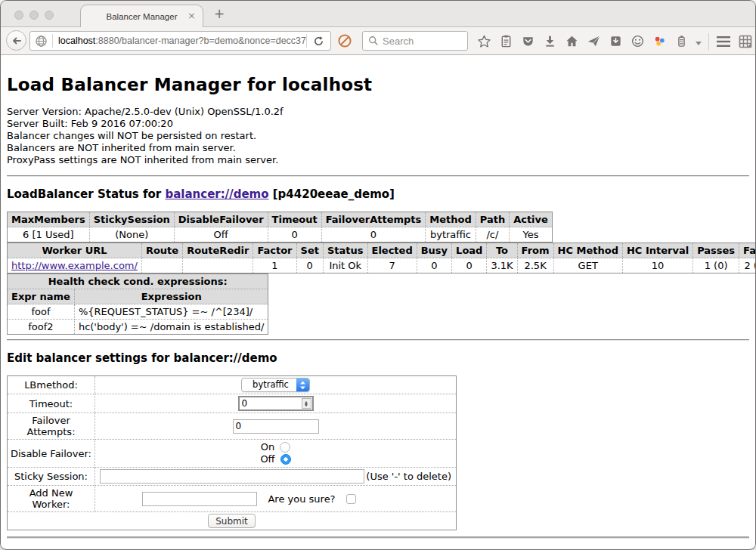 The width and height of the screenshot is (756, 550). Describe the element at coordinates (681, 42) in the screenshot. I see `battery-icon` at that location.